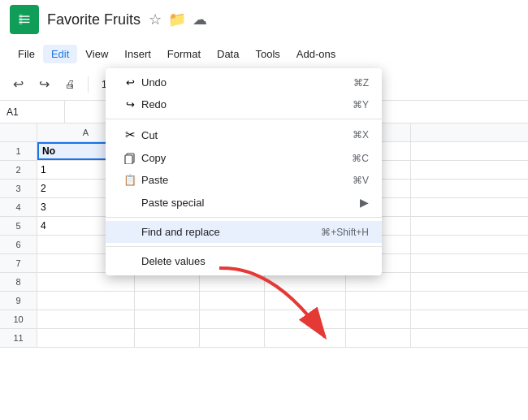  Describe the element at coordinates (244, 262) in the screenshot. I see `menu-item-delete-values: Delete values` at that location.